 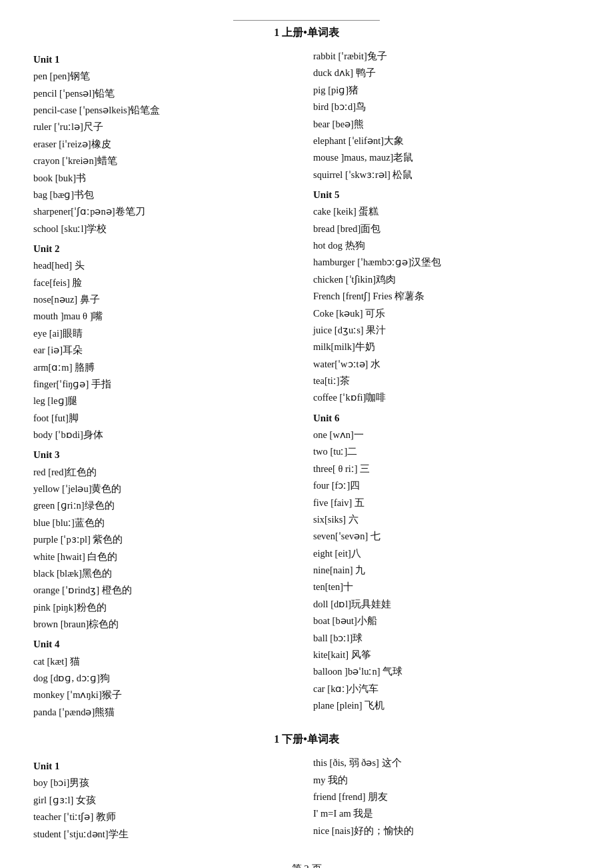 What do you see at coordinates (446, 797) in the screenshot?
I see `word-line: friend [frend] 朋友` at bounding box center [446, 797].